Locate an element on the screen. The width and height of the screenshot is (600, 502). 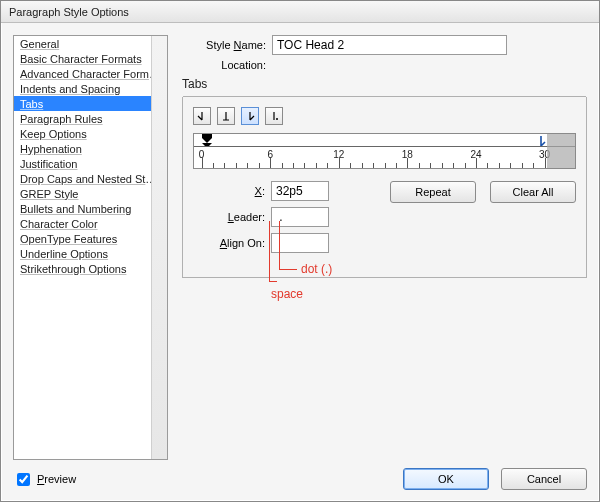
ruler-tick-label: 18 is located at coordinates (408, 154).